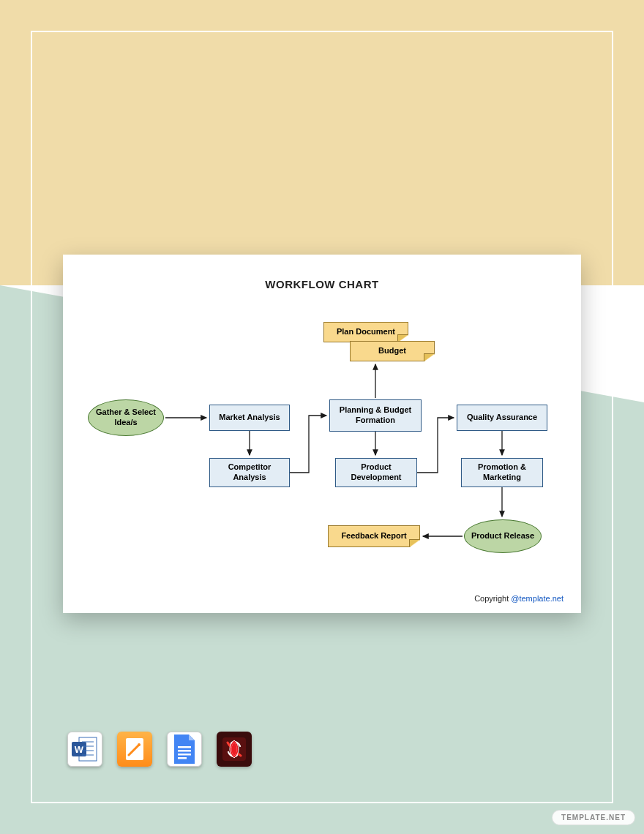 The width and height of the screenshot is (644, 834). I want to click on node-qa: Quality Assurance, so click(502, 418).